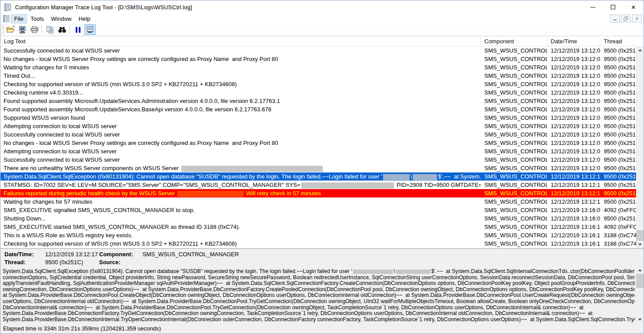 The width and height of the screenshot is (644, 334). Describe the element at coordinates (318, 76) in the screenshot. I see `log-row: Timed Out...SMS_WSUS_CONTROL_MA12/12/201…` at that location.